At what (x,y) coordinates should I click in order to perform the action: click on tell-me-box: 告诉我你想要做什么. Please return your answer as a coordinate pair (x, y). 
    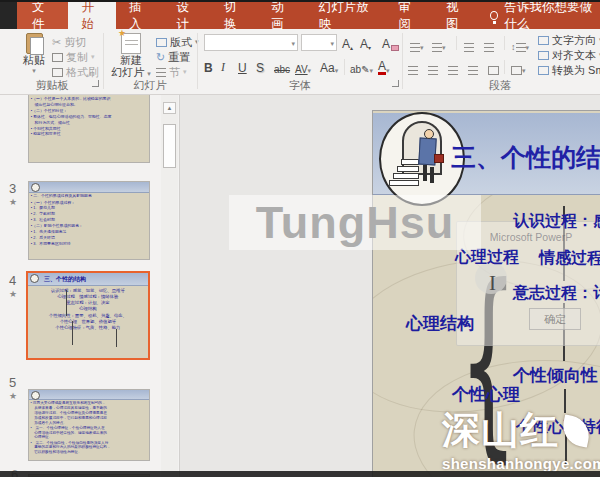
    Looking at the image, I should click on (545, 16).